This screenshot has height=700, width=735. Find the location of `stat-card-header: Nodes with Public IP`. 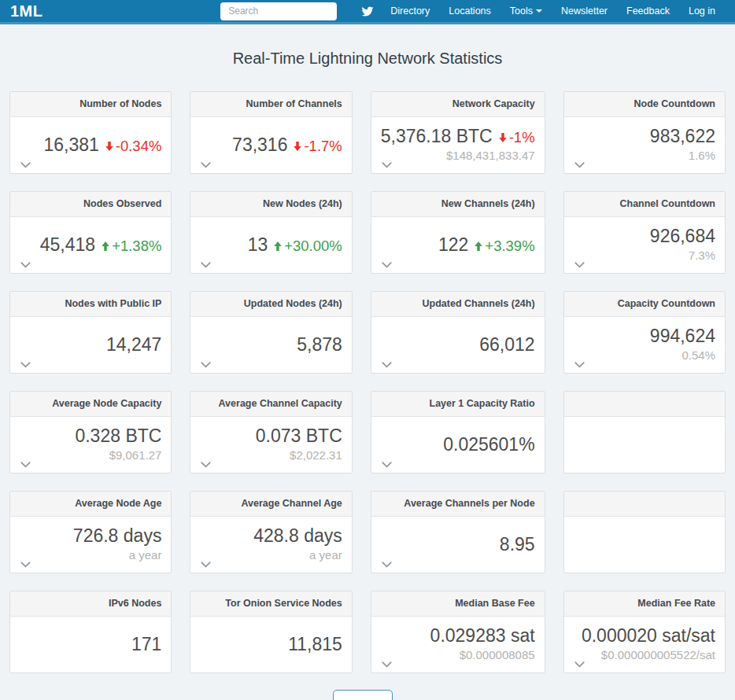

stat-card-header: Nodes with Public IP is located at coordinates (90, 304).